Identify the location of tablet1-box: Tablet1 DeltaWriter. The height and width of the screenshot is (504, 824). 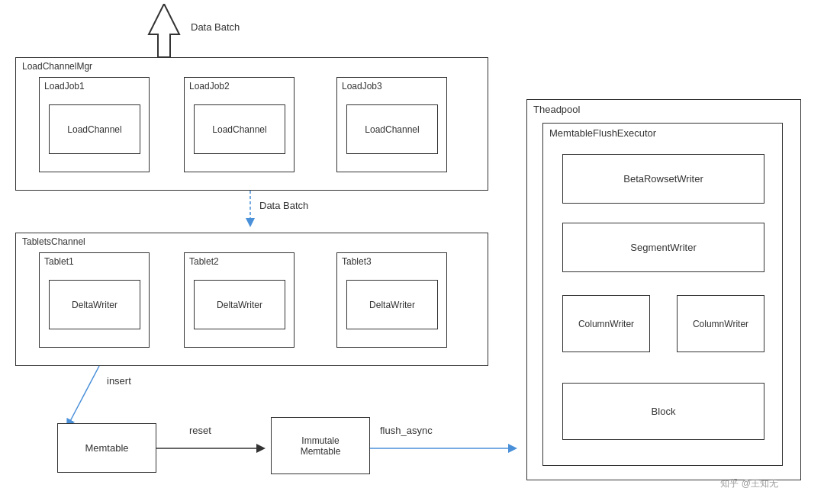
(95, 300).